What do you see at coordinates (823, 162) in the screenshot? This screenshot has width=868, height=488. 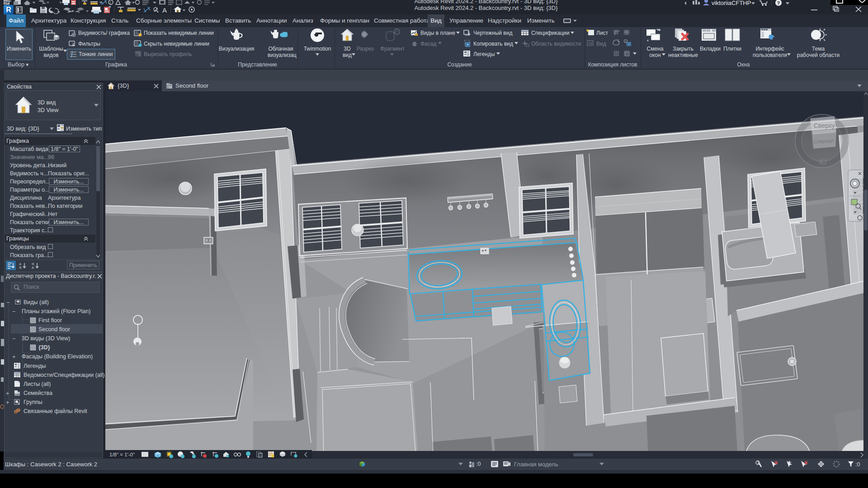 I see `svg-text: Ю` at bounding box center [823, 162].